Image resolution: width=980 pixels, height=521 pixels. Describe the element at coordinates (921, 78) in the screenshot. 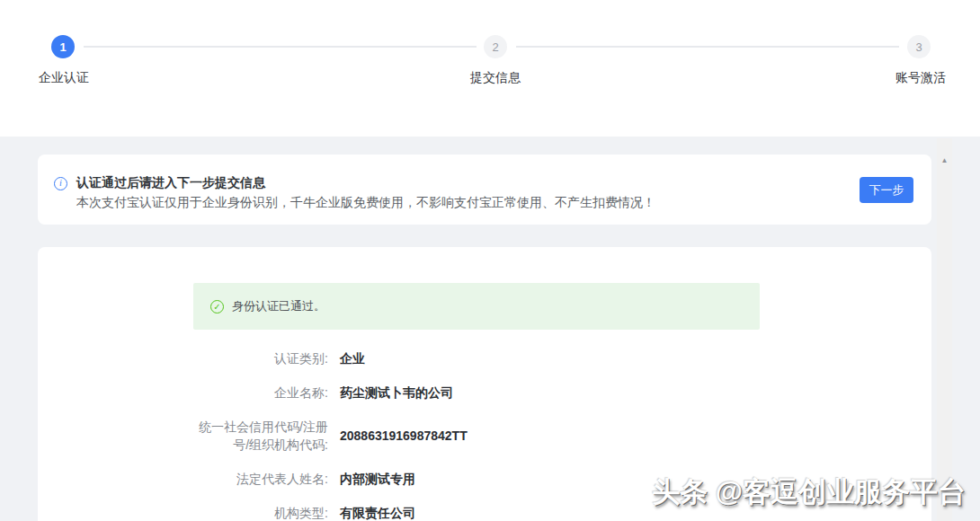

I see `step-3-label: 账号激活` at that location.